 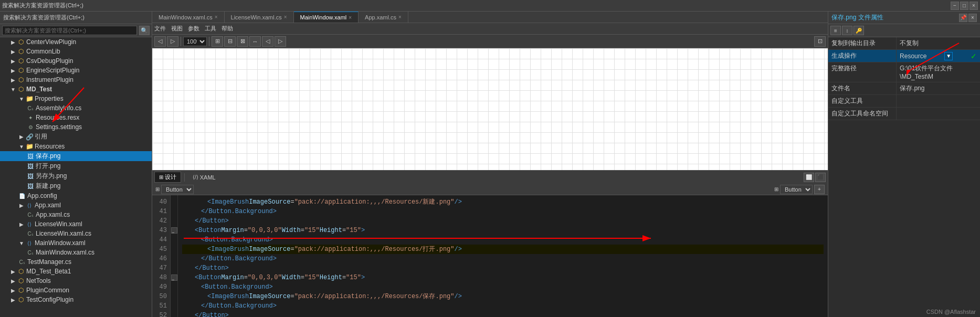 I want to click on file-settings-icon: ⚙, so click(x=30, y=127).